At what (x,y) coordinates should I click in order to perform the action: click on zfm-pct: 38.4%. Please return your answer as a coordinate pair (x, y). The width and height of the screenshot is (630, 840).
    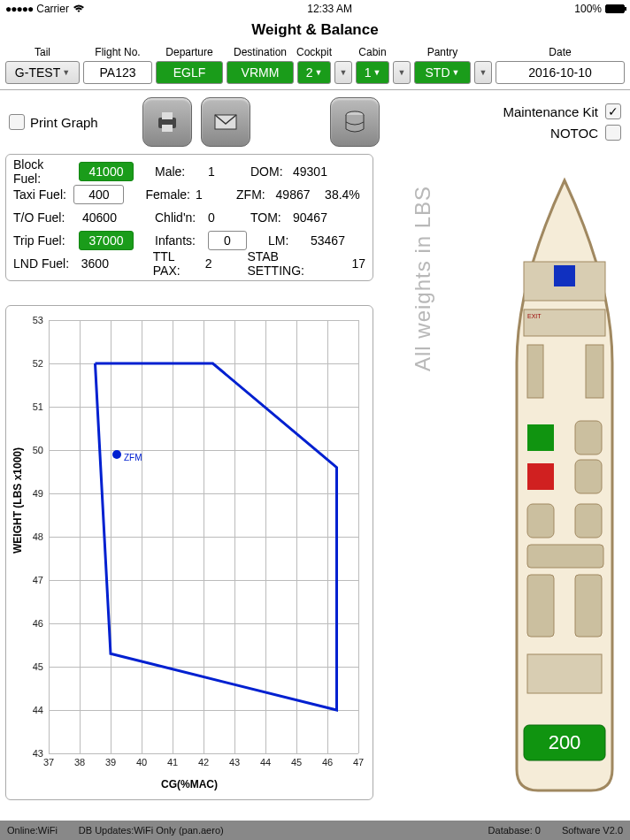
    Looking at the image, I should click on (345, 195).